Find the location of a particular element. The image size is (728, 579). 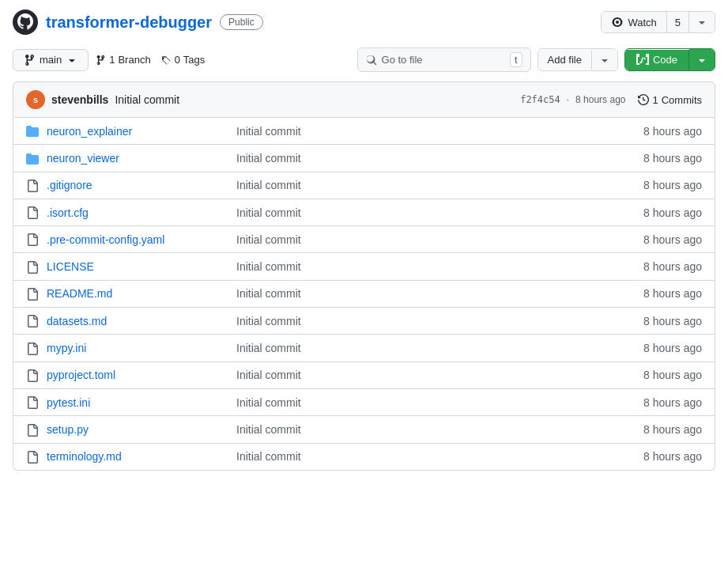

file-name: mypy.ini is located at coordinates (138, 348).